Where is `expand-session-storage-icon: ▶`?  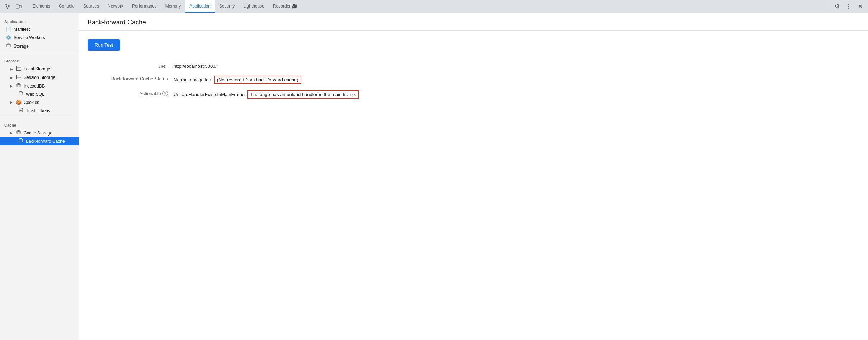
expand-session-storage-icon: ▶ is located at coordinates (11, 77).